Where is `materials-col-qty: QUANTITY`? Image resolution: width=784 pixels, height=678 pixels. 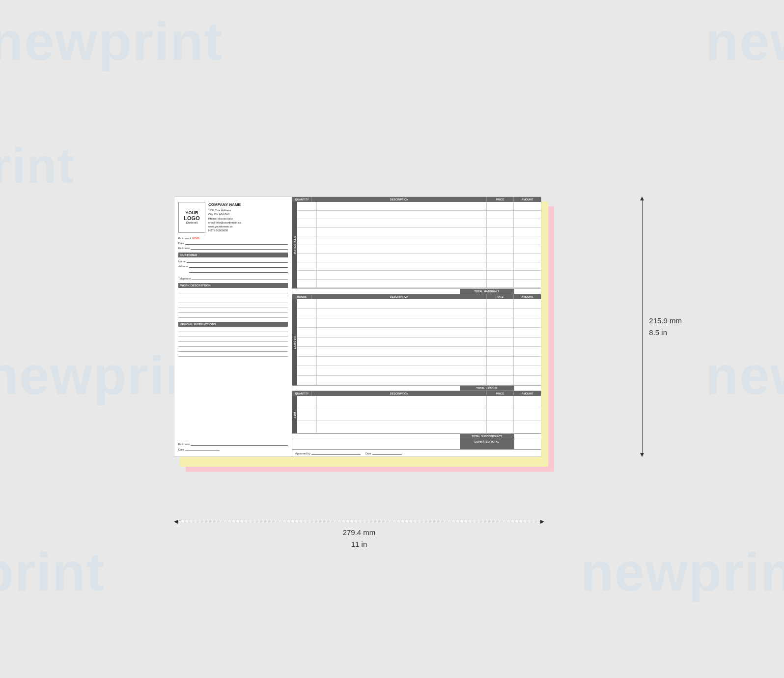
materials-col-qty: QUANTITY is located at coordinates (302, 199).